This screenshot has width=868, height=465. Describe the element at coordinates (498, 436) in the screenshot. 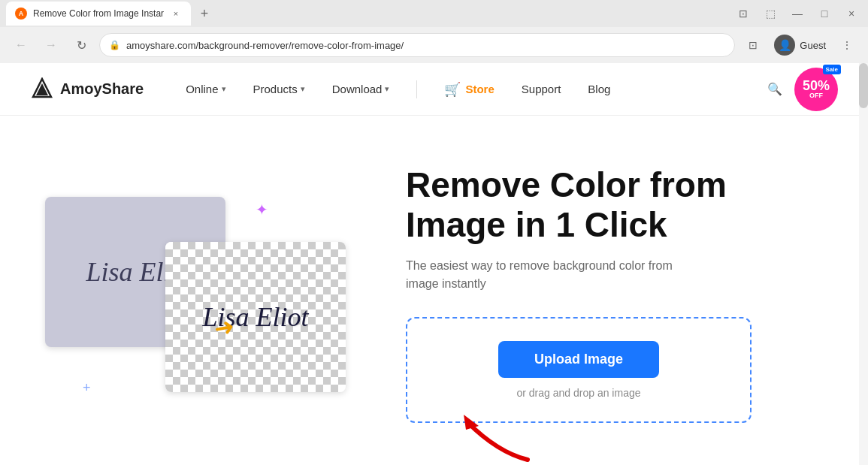

I see `red-arrow-pointer` at that location.